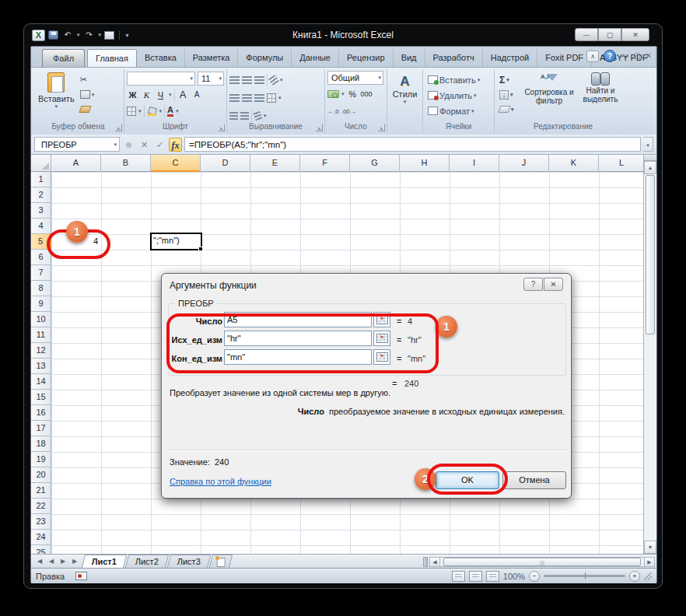  What do you see at coordinates (333, 94) in the screenshot?
I see `accounting-format-icon` at bounding box center [333, 94].